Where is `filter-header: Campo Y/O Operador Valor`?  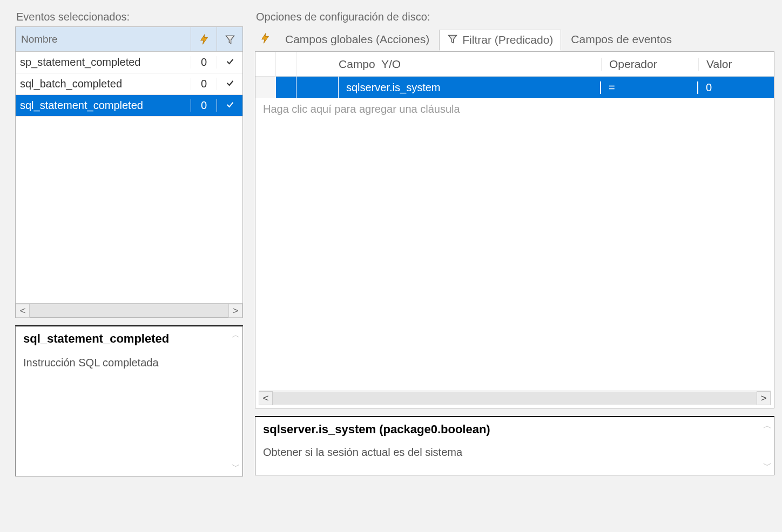 filter-header: Campo Y/O Operador Valor is located at coordinates (515, 64).